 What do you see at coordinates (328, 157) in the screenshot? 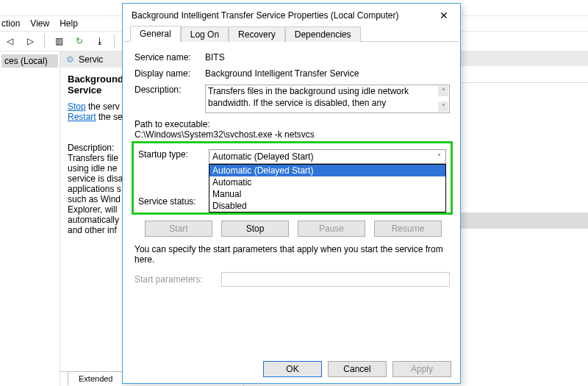
I see `startup-type-combo: Automatic (Delayed Start) ˅` at bounding box center [328, 157].